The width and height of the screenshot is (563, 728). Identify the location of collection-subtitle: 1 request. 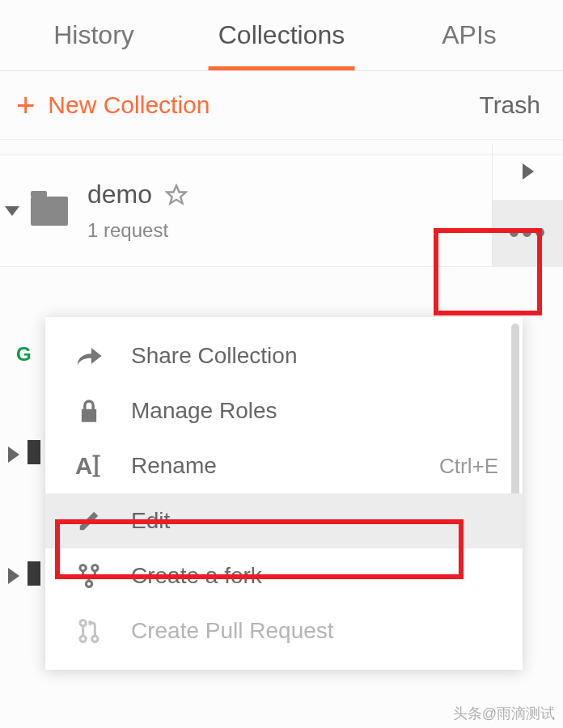
(320, 231).